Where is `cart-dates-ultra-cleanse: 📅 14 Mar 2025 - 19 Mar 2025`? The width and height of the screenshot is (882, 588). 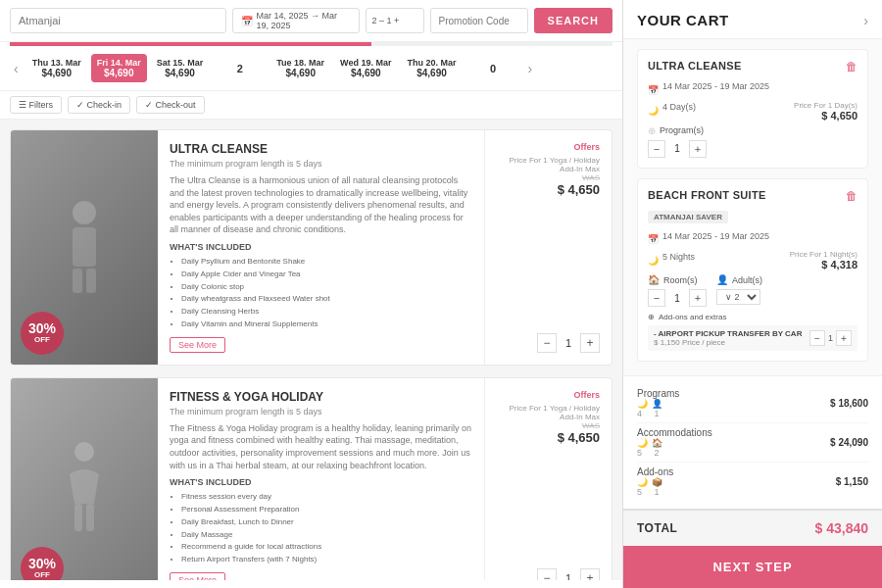
cart-dates-ultra-cleanse: 📅 14 Mar 2025 - 19 Mar 2025 is located at coordinates (709, 90).